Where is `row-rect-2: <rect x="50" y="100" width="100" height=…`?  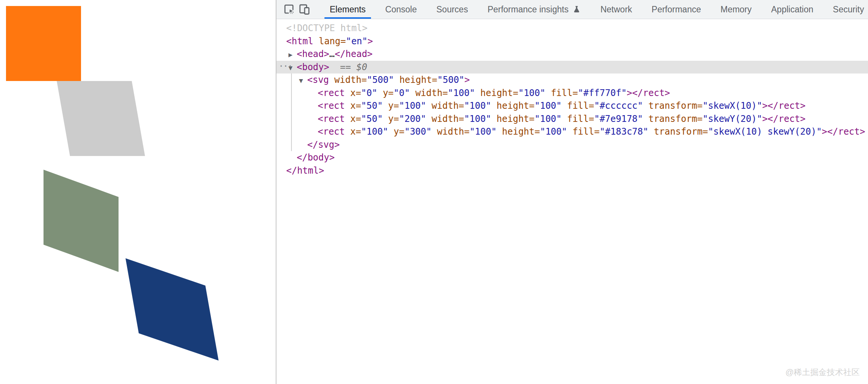
row-rect-2: <rect x="50" y="100" width="100" height=… is located at coordinates (572, 106).